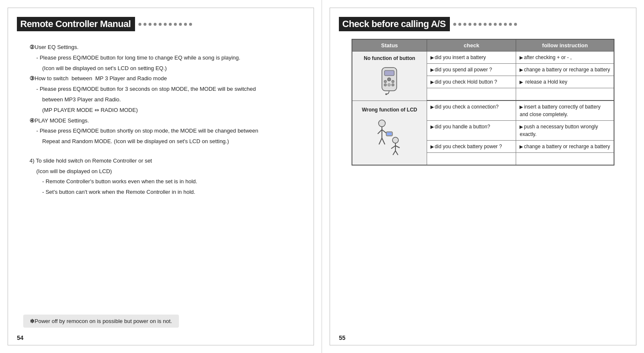 The width and height of the screenshot is (644, 353). Describe the element at coordinates (471, 82) in the screenshot. I see `check-cell-1c: ▶did you check Hold button ?` at that location.